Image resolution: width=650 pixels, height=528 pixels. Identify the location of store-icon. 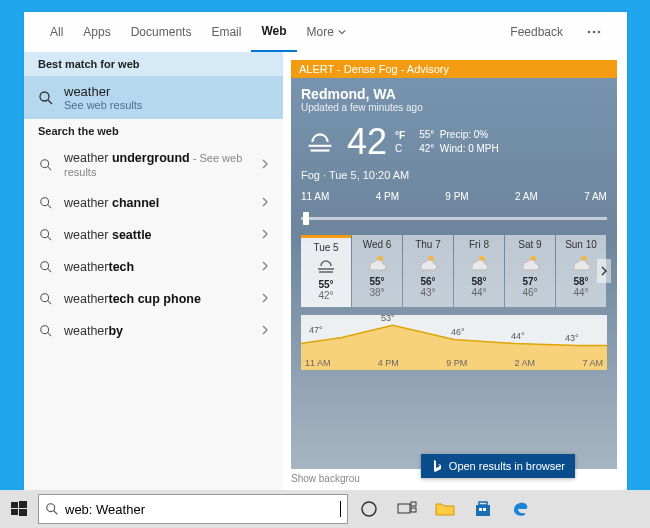
(483, 509).